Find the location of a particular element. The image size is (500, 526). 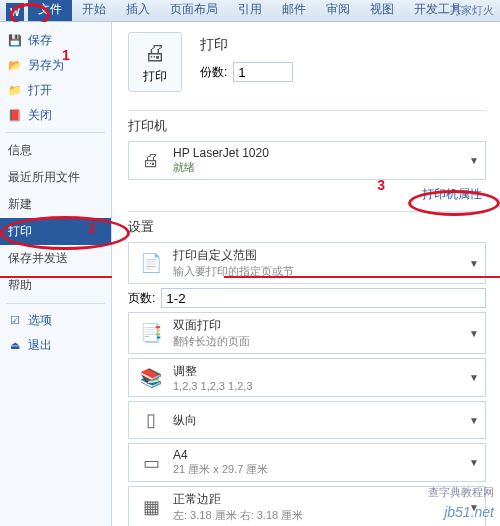

printer-dropdown: 🖨 HP LaserJet 1020 就绪 ▼ is located at coordinates (307, 160).